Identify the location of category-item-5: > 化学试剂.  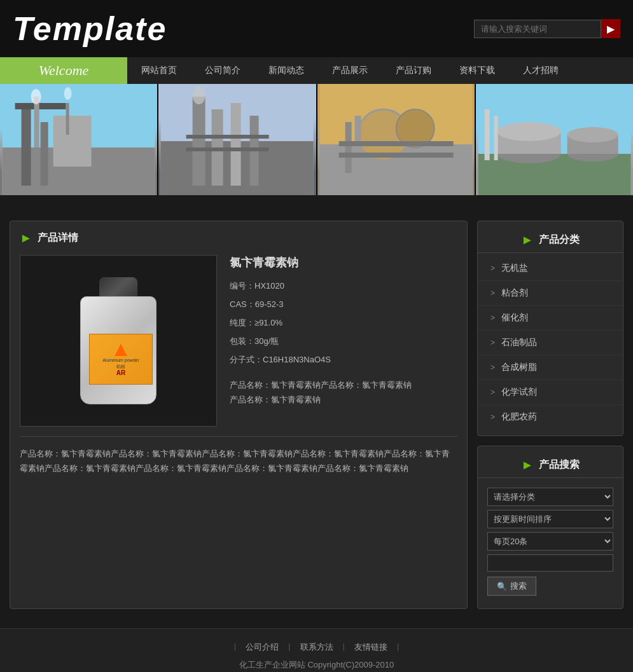
(550, 393).